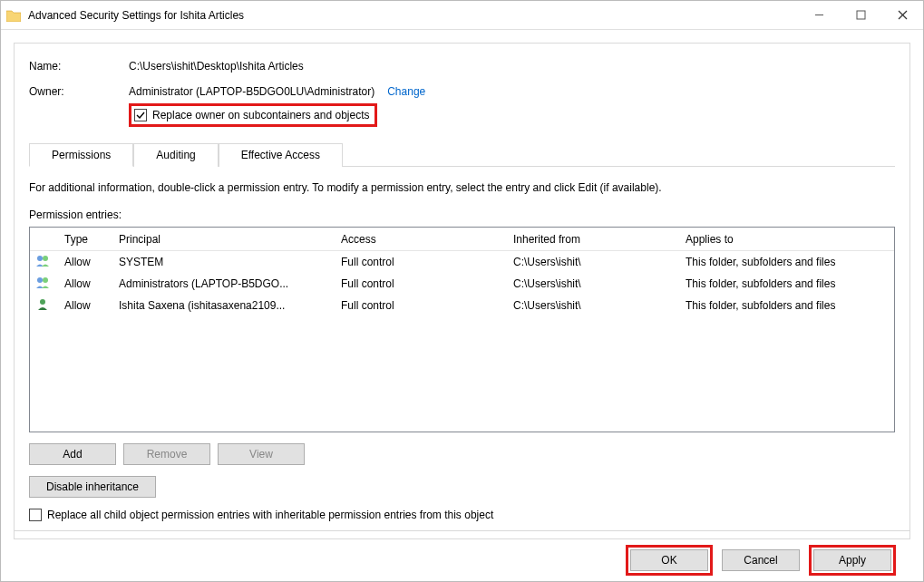 This screenshot has height=582, width=924. Describe the element at coordinates (216, 66) in the screenshot. I see `name-value: C:\Users\ishit\Desktop\Ishita Articles` at that location.